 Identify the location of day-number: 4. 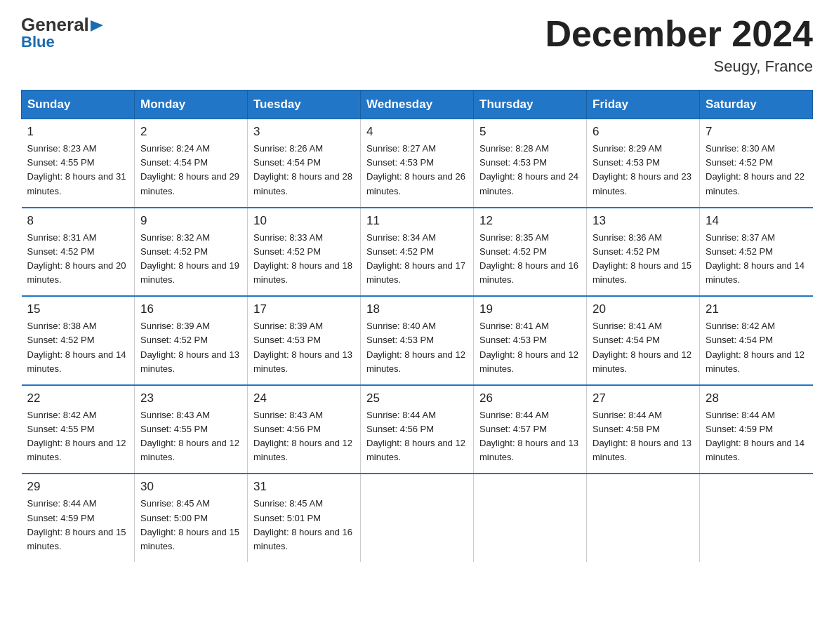
(417, 132).